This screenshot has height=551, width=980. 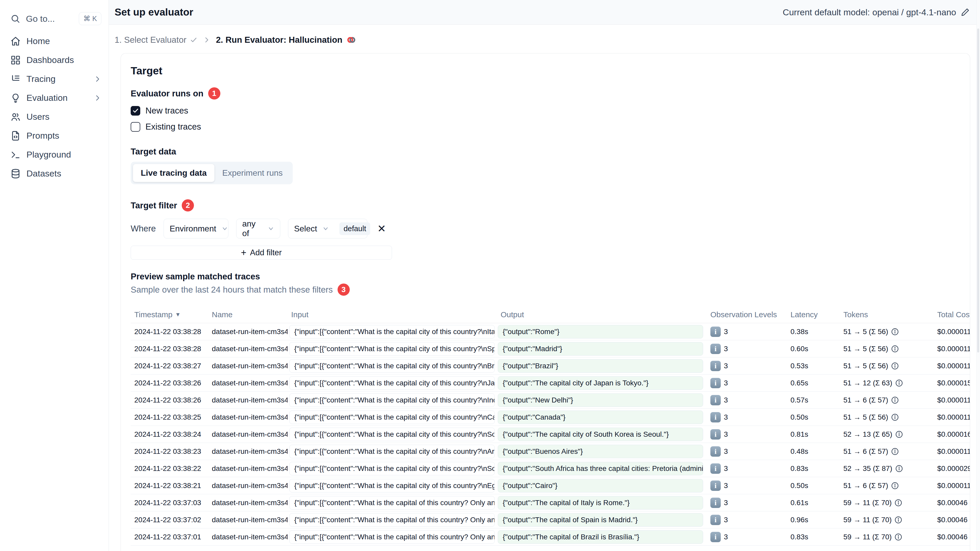 I want to click on tab-experiment-runs: Experiment runs, so click(x=253, y=173).